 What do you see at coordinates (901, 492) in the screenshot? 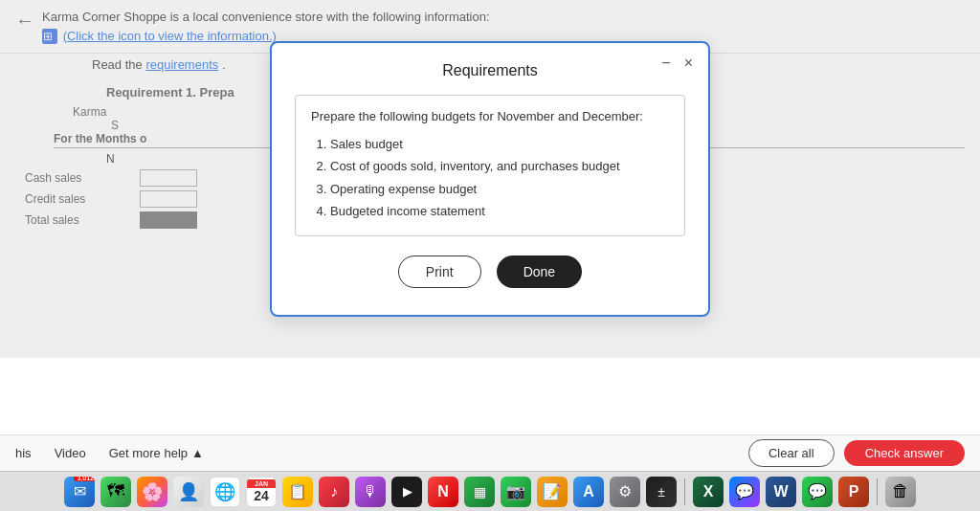
I see `dock-trash: 🗑` at bounding box center [901, 492].